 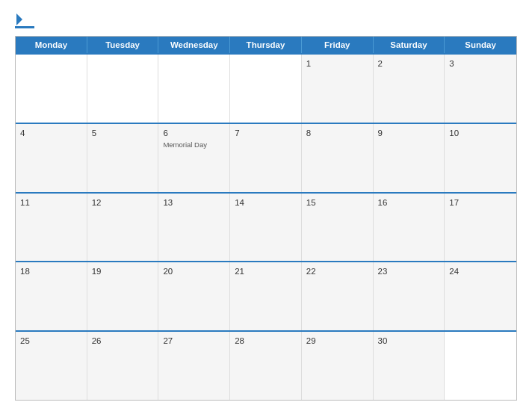 What do you see at coordinates (409, 45) in the screenshot?
I see `col-header-saturday: Saturday` at bounding box center [409, 45].